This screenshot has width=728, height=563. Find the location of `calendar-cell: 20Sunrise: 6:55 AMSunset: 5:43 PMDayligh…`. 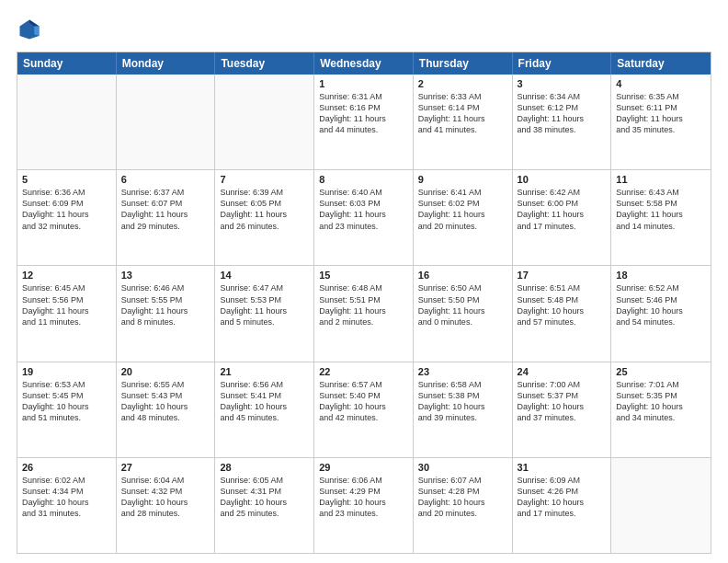

calendar-cell: 20Sunrise: 6:55 AMSunset: 5:43 PMDayligh… is located at coordinates (166, 410).